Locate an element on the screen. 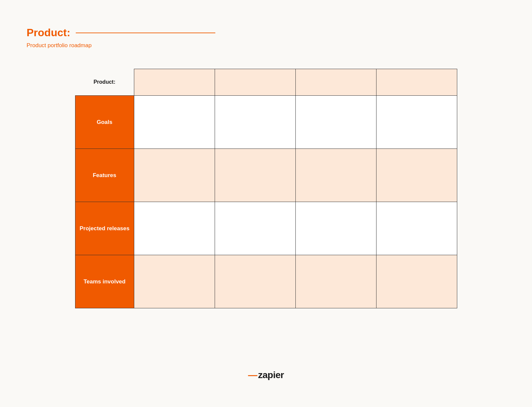 The width and height of the screenshot is (532, 407). title-underline is located at coordinates (146, 33).